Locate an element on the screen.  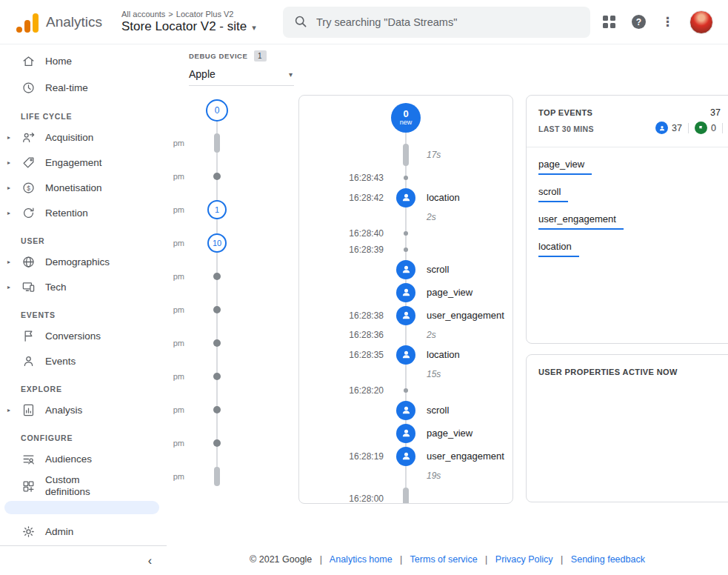
property-selector: Store Locator V2 - site ▾ is located at coordinates (200, 27).